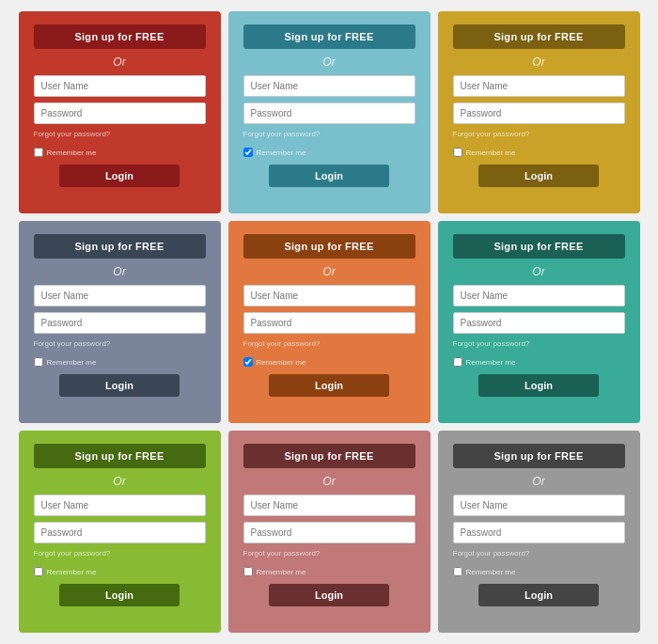  Describe the element at coordinates (540, 113) in the screenshot. I see `password-input-gold` at that location.